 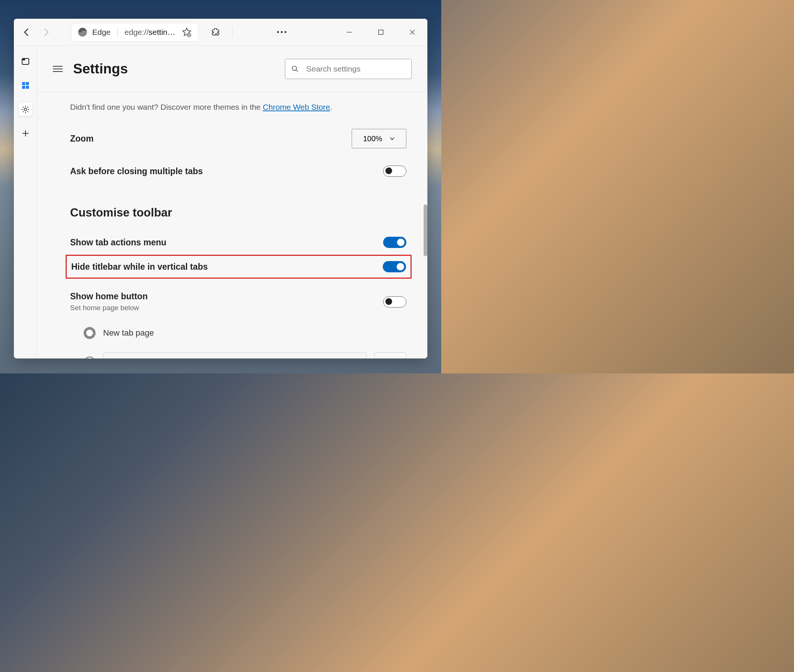 I want to click on settings-header: Settings, so click(x=232, y=69).